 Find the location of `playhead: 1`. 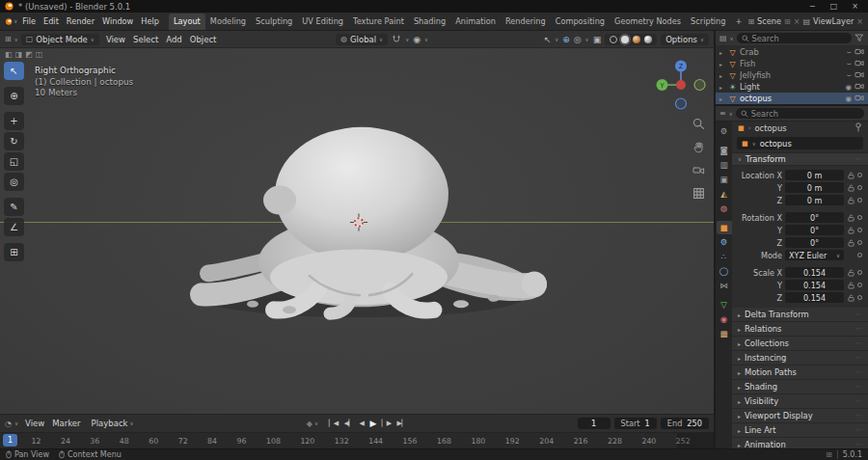

playhead: 1 is located at coordinates (10, 440).